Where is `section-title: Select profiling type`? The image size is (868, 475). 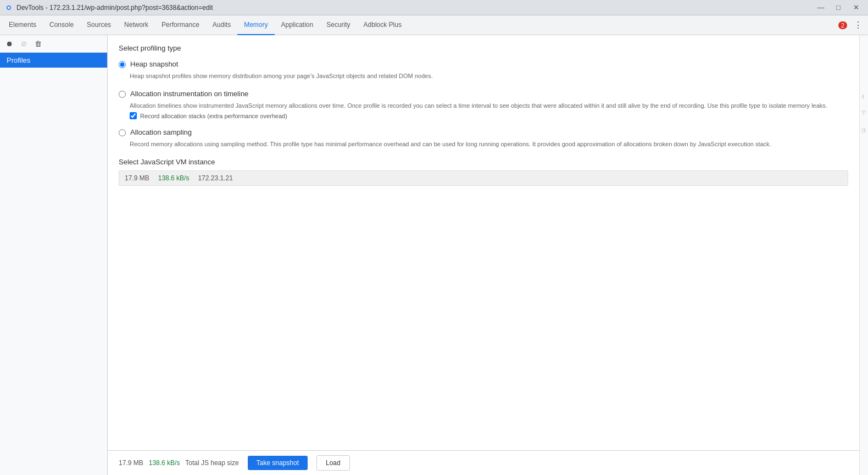
section-title: Select profiling type is located at coordinates (483, 48).